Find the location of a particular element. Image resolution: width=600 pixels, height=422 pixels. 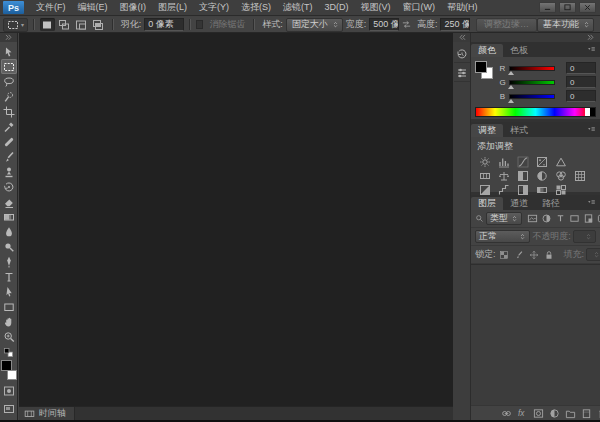

tool-brush is located at coordinates (9, 156).